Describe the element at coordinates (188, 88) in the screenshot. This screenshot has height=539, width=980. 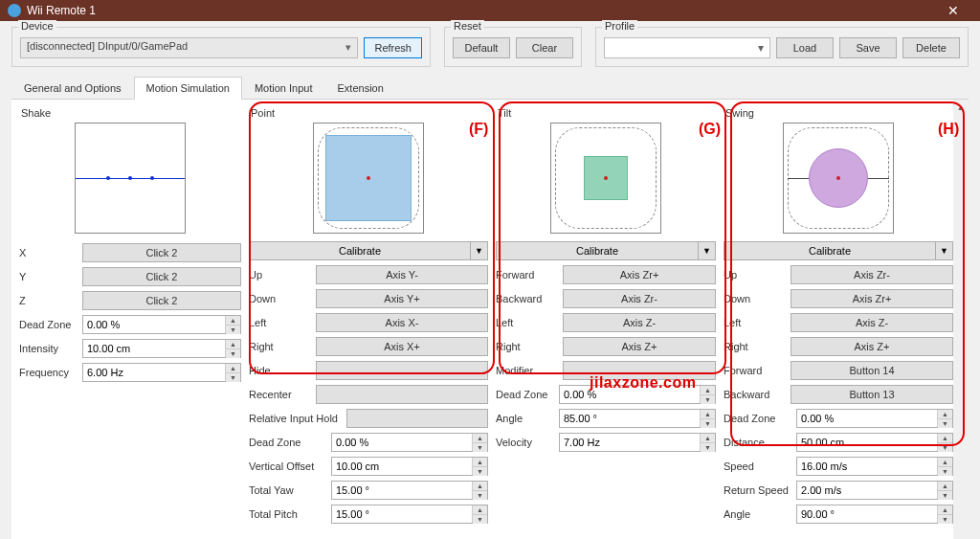
I see `tab-motion-sim: Motion Simulation` at that location.